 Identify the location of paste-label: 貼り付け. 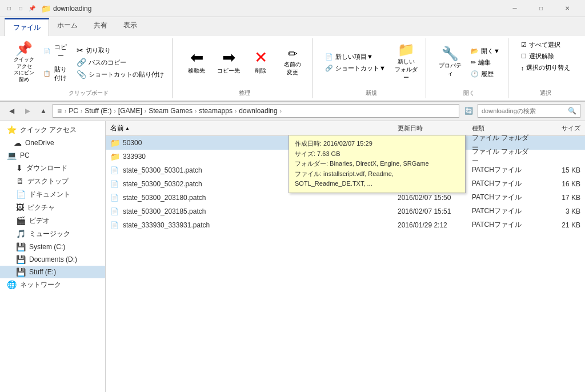
(61, 74).